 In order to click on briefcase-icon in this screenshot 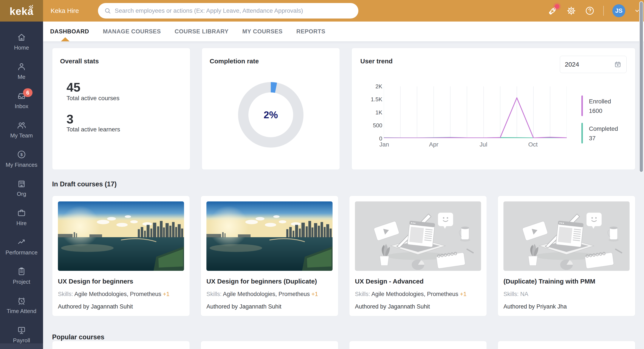, I will do `click(22, 213)`.